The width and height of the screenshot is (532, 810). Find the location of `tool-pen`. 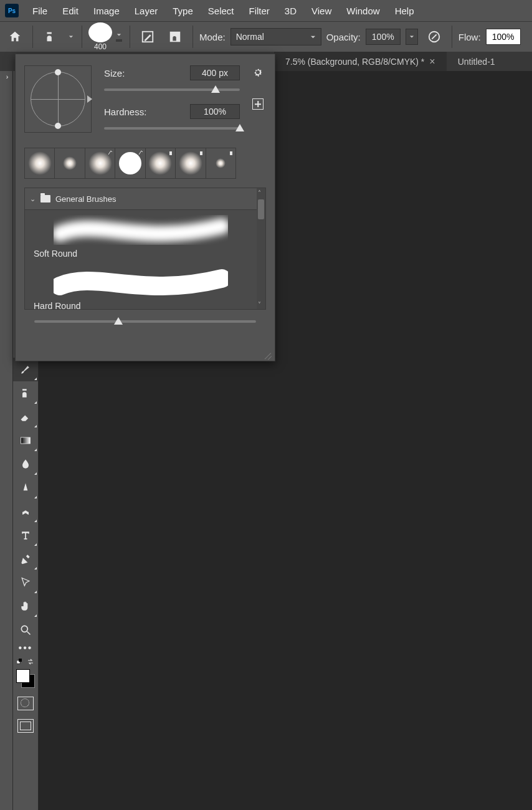

tool-pen is located at coordinates (26, 559).